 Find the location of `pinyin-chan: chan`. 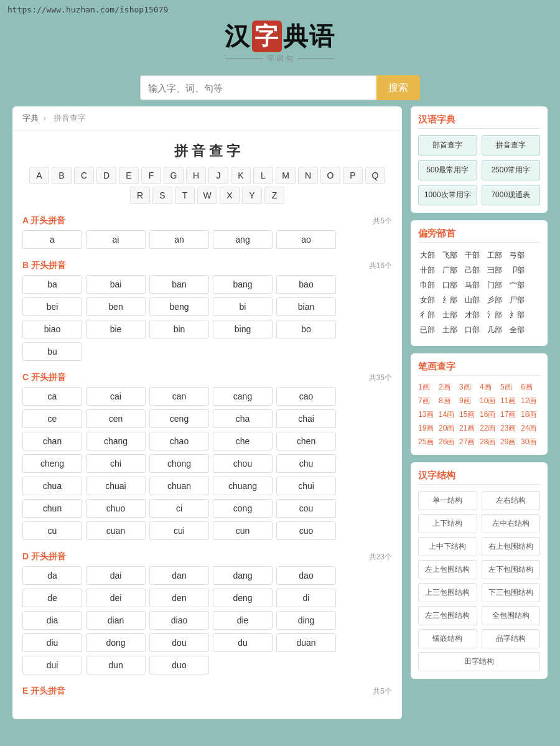

pinyin-chan: chan is located at coordinates (52, 441).